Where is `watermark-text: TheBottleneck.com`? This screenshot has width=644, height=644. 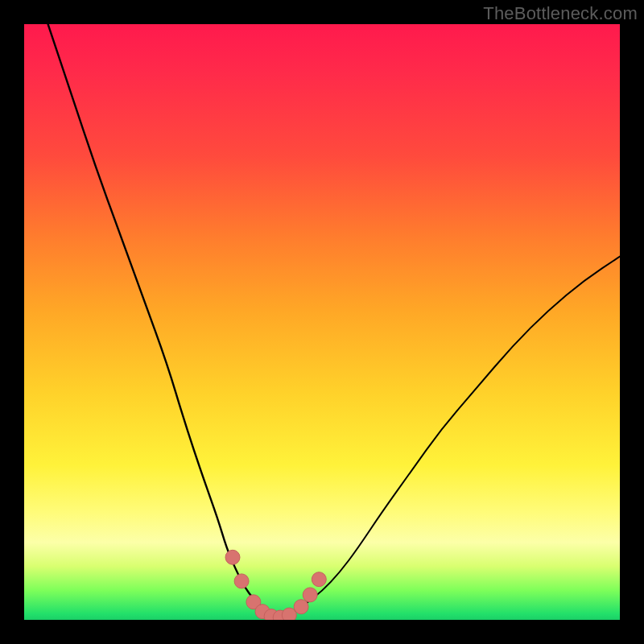
watermark-text: TheBottleneck.com is located at coordinates (560, 14).